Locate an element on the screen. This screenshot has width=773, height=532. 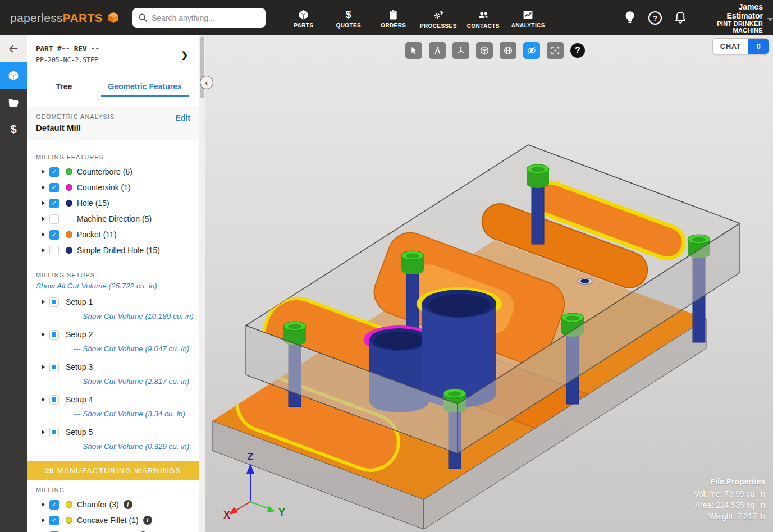
feature-label: Pocket (11) is located at coordinates (97, 235).